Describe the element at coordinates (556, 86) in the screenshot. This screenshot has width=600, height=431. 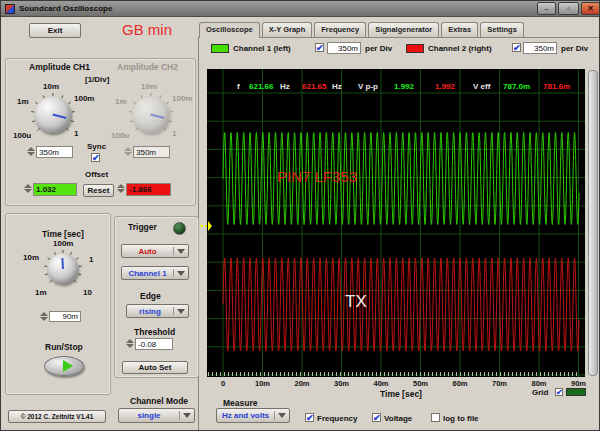
I see `veff-ch2-value: 781.6m` at that location.